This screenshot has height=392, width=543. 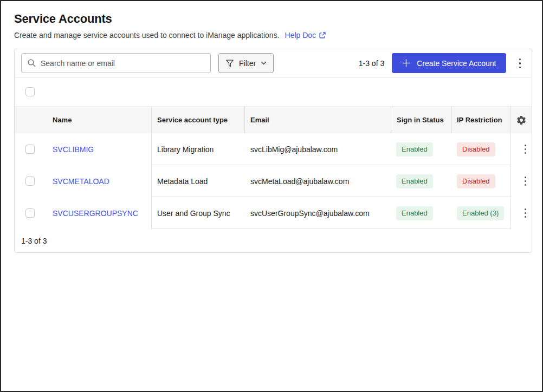 What do you see at coordinates (147, 35) in the screenshot?
I see `page-subtitle: Create and manage service accounts used …` at bounding box center [147, 35].